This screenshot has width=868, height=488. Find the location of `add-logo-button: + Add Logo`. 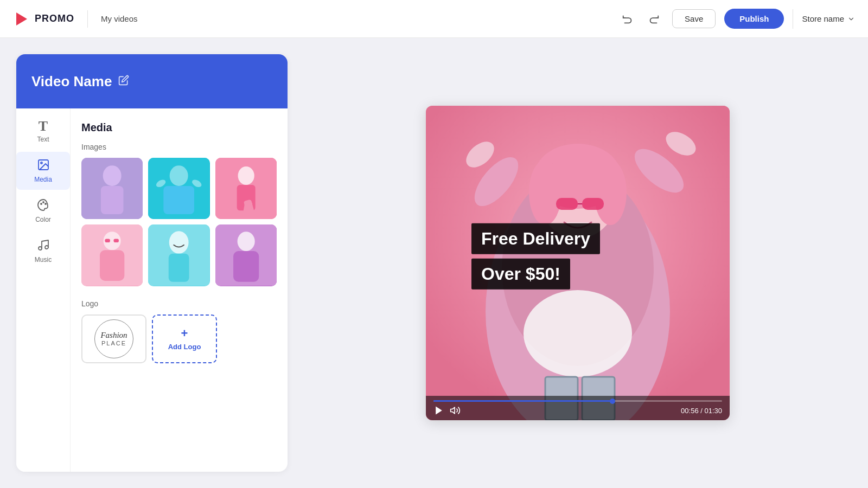

add-logo-button: + Add Logo is located at coordinates (184, 339).